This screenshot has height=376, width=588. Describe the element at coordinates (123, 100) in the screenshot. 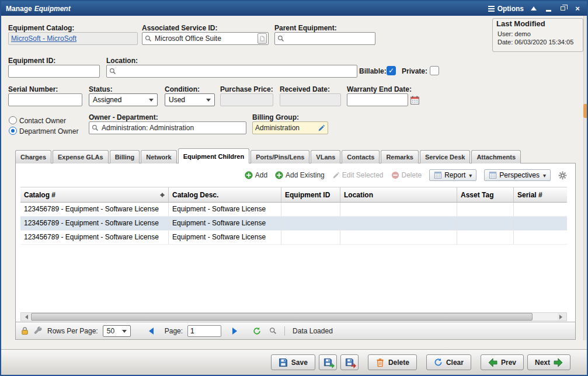

I see `status-select: Assigned` at that location.